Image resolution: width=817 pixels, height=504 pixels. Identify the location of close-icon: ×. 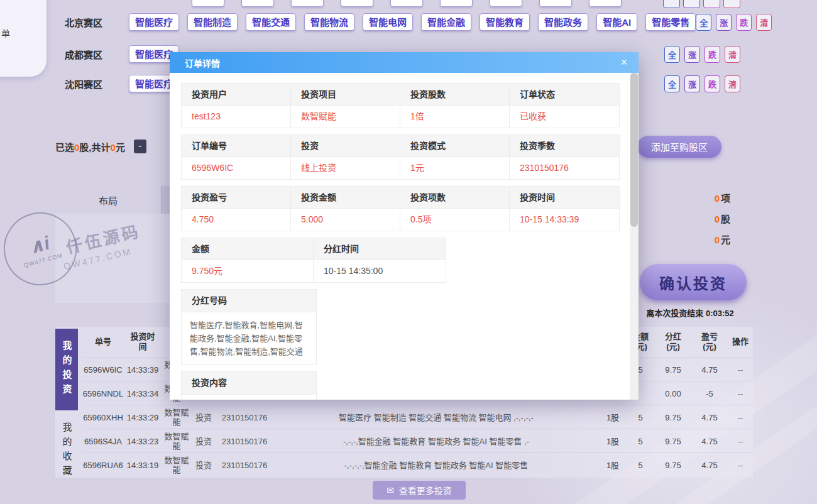
(624, 62).